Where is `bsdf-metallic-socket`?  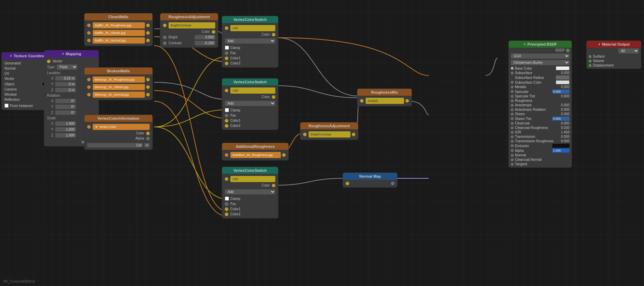 bsdf-metallic-socket is located at coordinates (512, 87).